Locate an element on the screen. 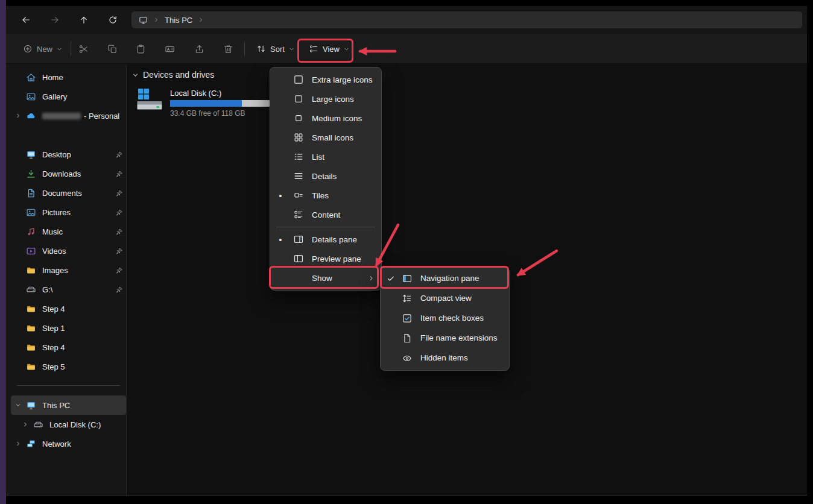 The height and width of the screenshot is (504, 813). rename-button is located at coordinates (169, 49).